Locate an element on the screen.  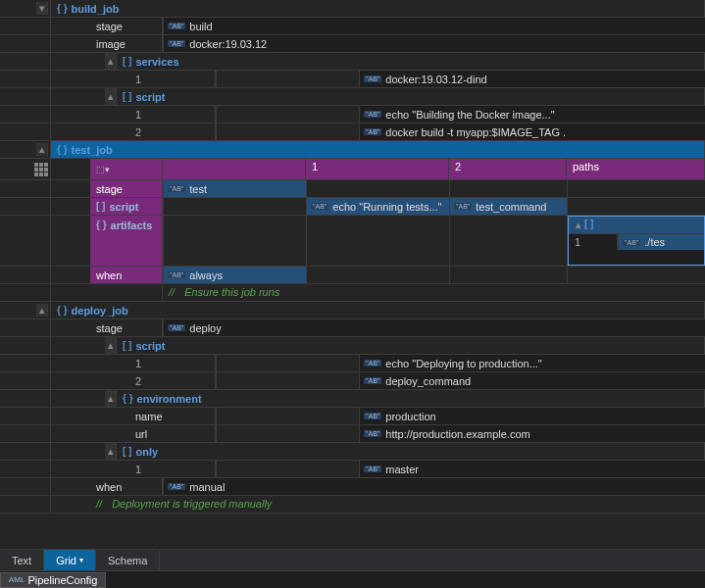
value-text: always is located at coordinates (206, 275).